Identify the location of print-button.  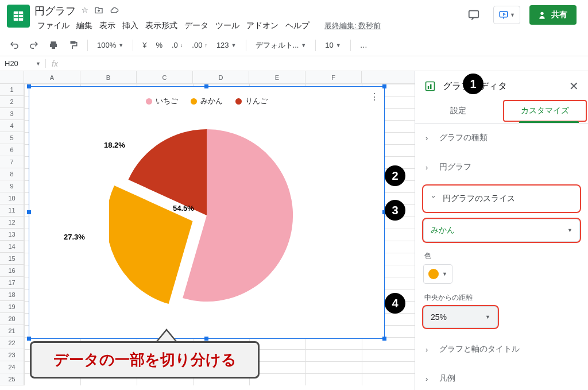
(53, 45).